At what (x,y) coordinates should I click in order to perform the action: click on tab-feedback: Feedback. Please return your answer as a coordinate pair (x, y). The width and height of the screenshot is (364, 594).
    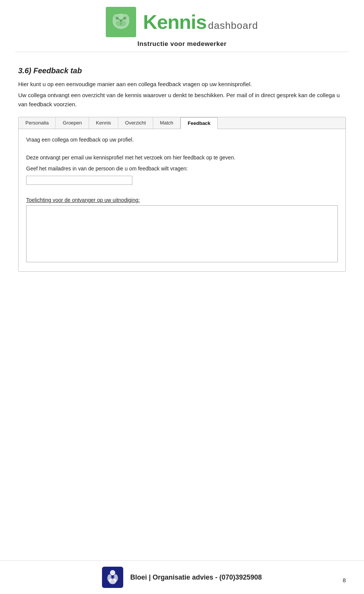
    Looking at the image, I should click on (199, 123).